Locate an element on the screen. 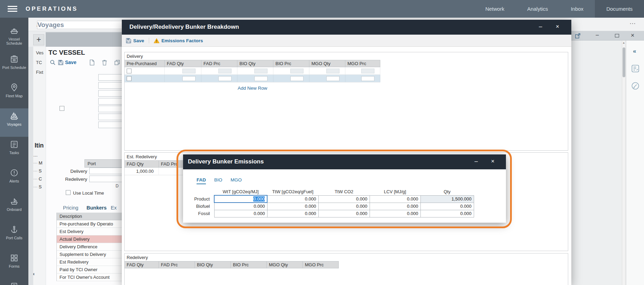  open-external-icon is located at coordinates (578, 36).